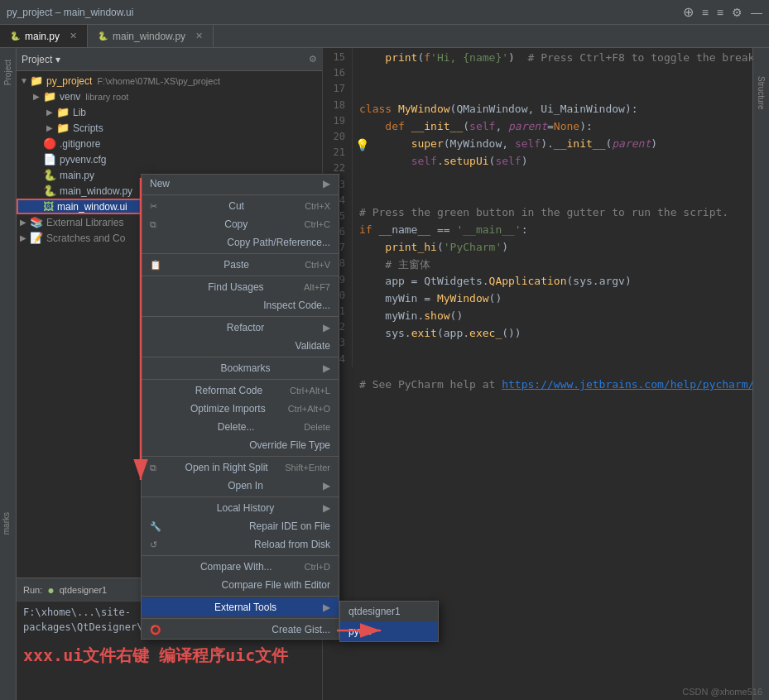  What do you see at coordinates (737, 12) in the screenshot?
I see `toolbar-icon-gear: ⚙` at bounding box center [737, 12].